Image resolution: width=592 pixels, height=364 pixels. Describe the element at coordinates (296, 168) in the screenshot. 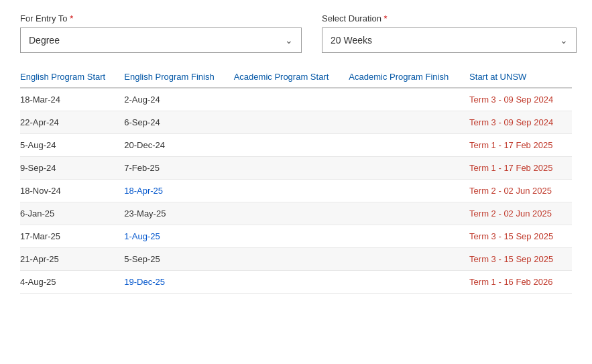

I see `table-row: 9-Sep-247-Feb-25Term 1 - 17 Feb 2025` at that location.